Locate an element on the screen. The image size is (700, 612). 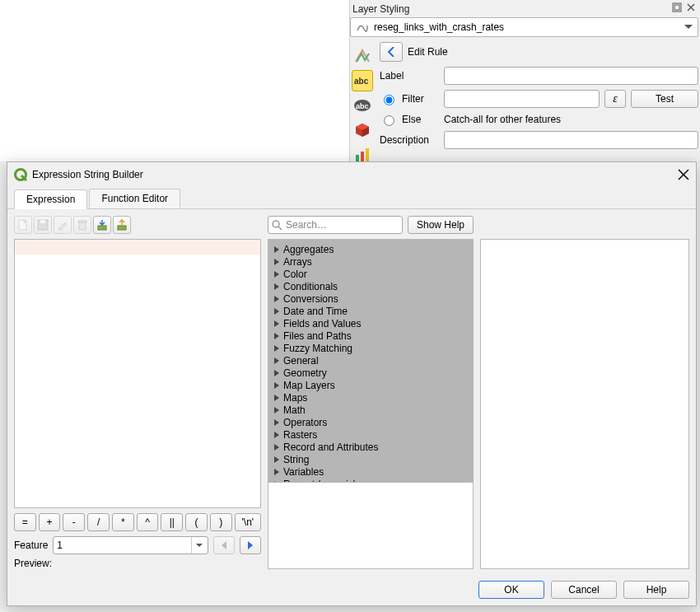
tree-item: Fuzzy Matching is located at coordinates (371, 348).